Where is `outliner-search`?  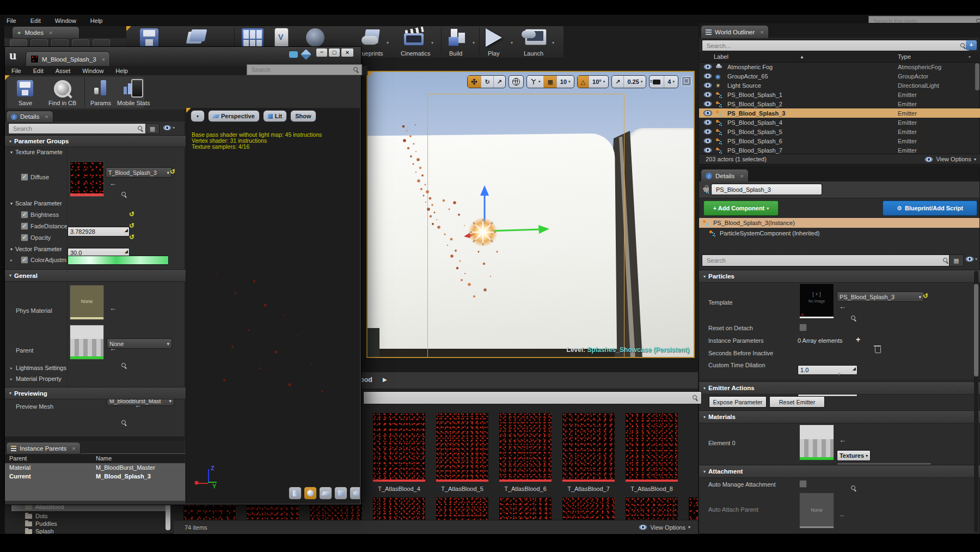 outliner-search is located at coordinates (836, 46).